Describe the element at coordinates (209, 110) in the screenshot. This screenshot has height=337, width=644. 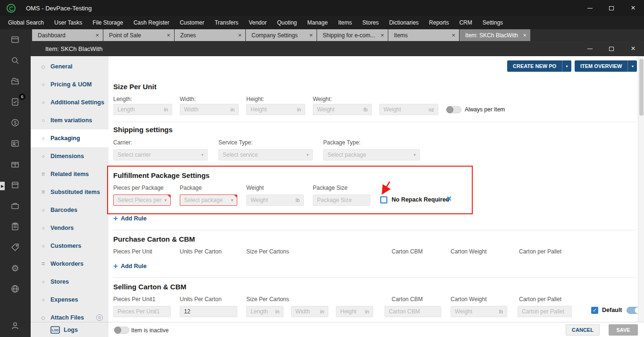
I see `width-field: in` at that location.